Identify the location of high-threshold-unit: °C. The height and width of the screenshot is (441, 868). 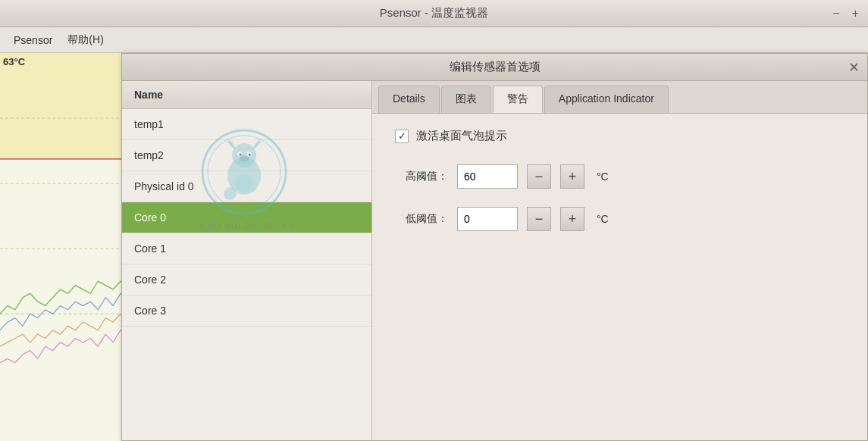
(603, 177).